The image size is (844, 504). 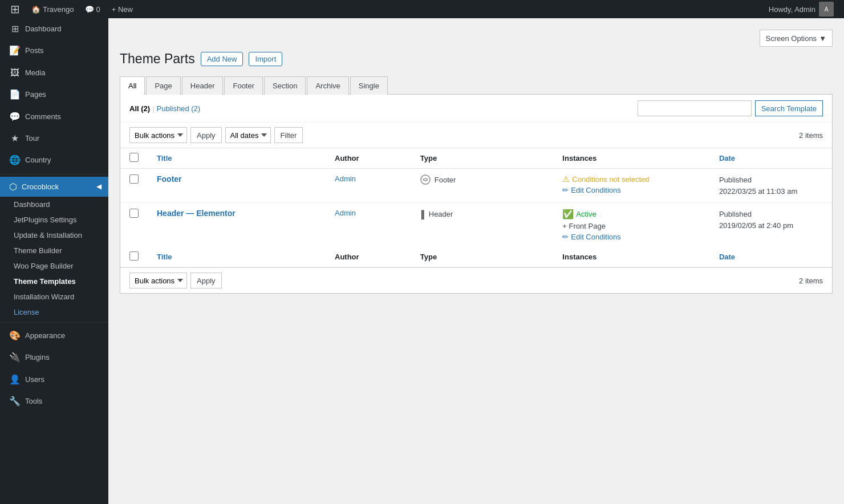 What do you see at coordinates (771, 257) in the screenshot?
I see `tfoot-th-date: Date` at bounding box center [771, 257].